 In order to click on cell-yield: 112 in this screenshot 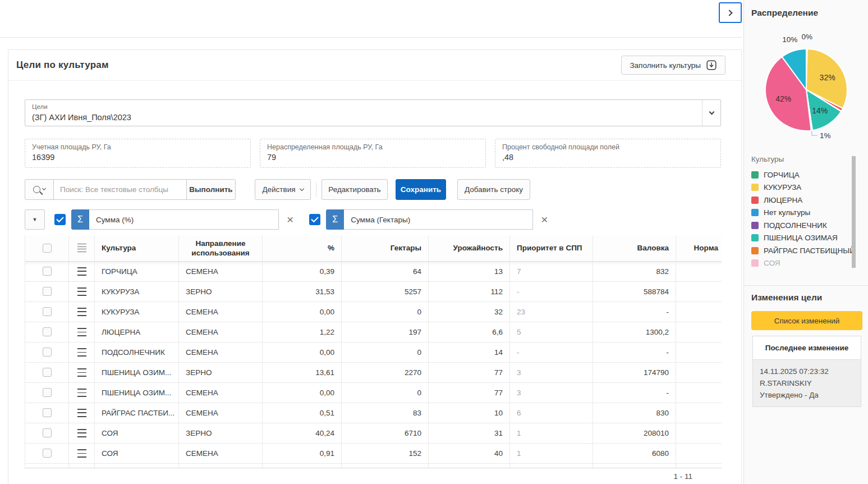, I will do `click(469, 291)`.